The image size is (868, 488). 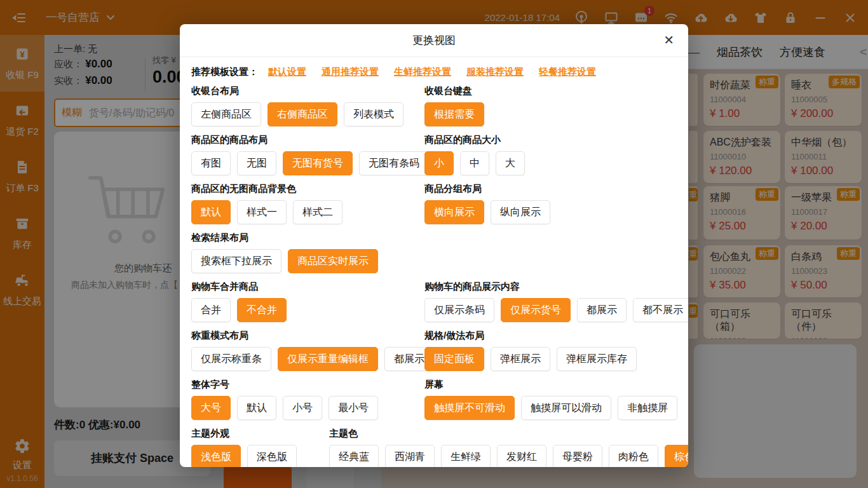 What do you see at coordinates (354, 456) in the screenshot?
I see `modal-option-button: 经典蓝` at bounding box center [354, 456].